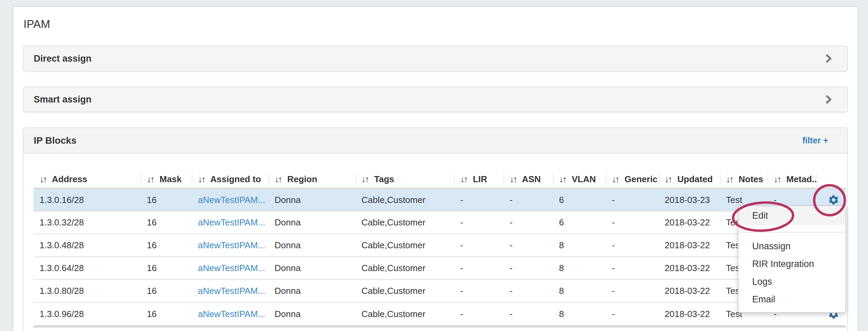 The width and height of the screenshot is (868, 331). Describe the element at coordinates (439, 268) in the screenshot. I see `table-row: 1.3.0.64/2816aNewTestIPAM...DonnaCable,C…` at that location.